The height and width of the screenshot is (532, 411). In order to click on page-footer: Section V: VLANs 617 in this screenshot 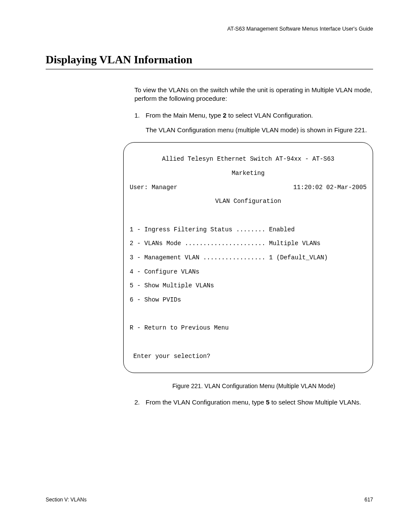, I will do `click(209, 500)`.